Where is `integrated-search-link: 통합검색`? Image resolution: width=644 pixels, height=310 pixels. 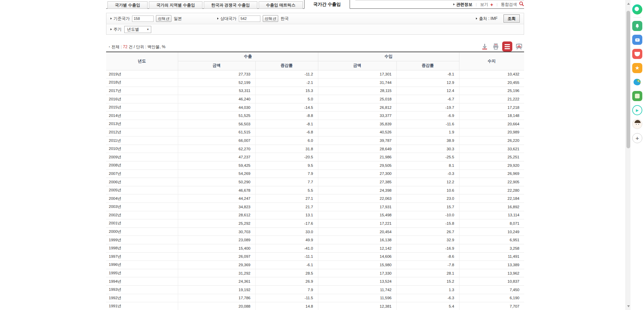
integrated-search-link: 통합검색 is located at coordinates (509, 5).